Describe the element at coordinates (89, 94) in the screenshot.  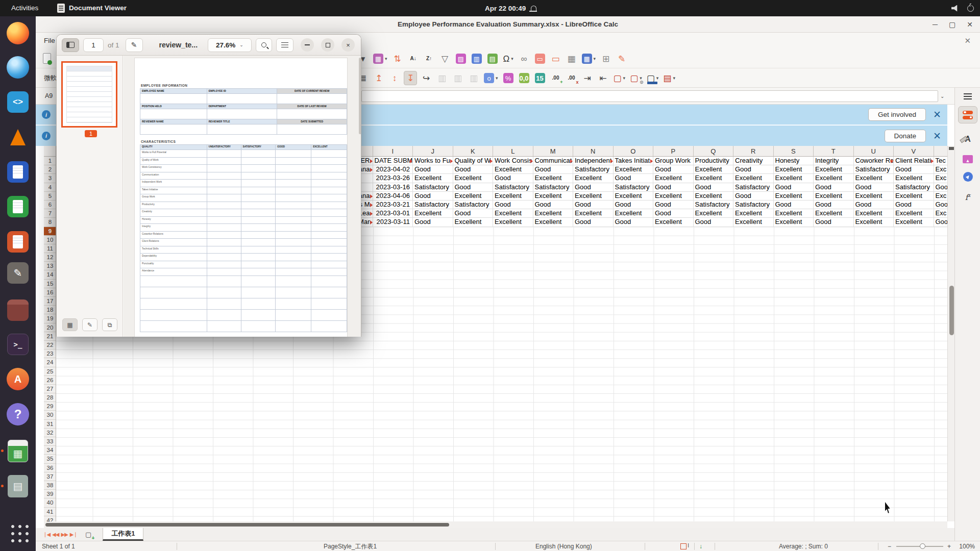
I see `page-thumbnail` at that location.